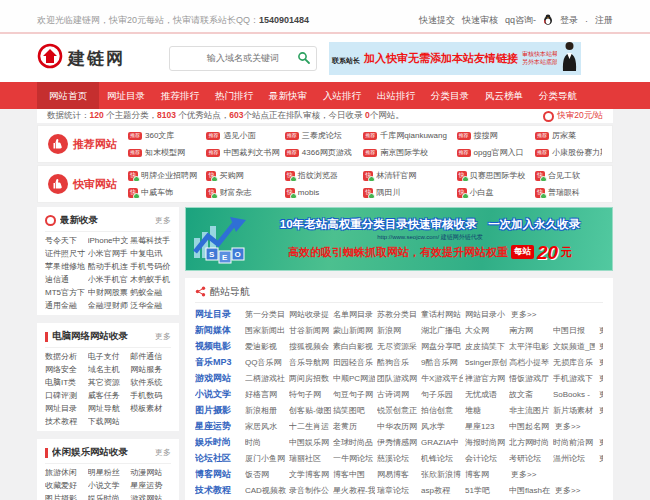 The height and width of the screenshot is (500, 650). I want to click on cool-site-link: 中华农历网, so click(398, 426).